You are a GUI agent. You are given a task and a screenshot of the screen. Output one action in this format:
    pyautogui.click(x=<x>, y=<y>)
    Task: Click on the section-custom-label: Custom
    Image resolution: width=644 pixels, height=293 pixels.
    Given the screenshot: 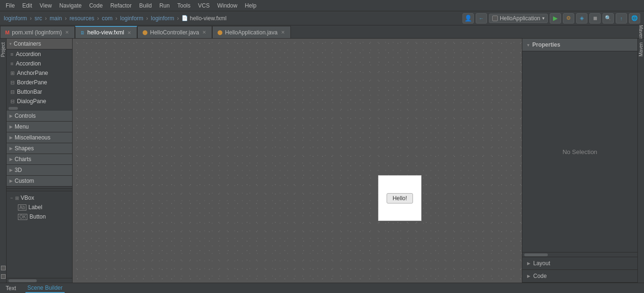 What is the action you would take?
    pyautogui.click(x=25, y=181)
    